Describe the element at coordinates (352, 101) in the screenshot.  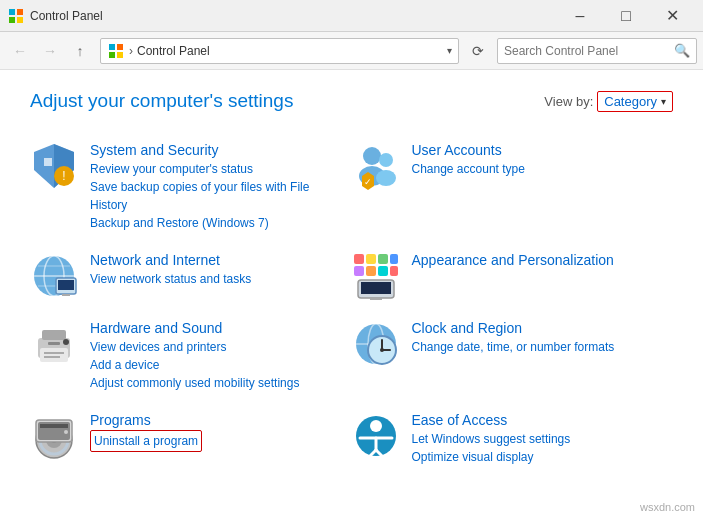
I see `header-row: Adjust your computer's settings View by:…` at that location.